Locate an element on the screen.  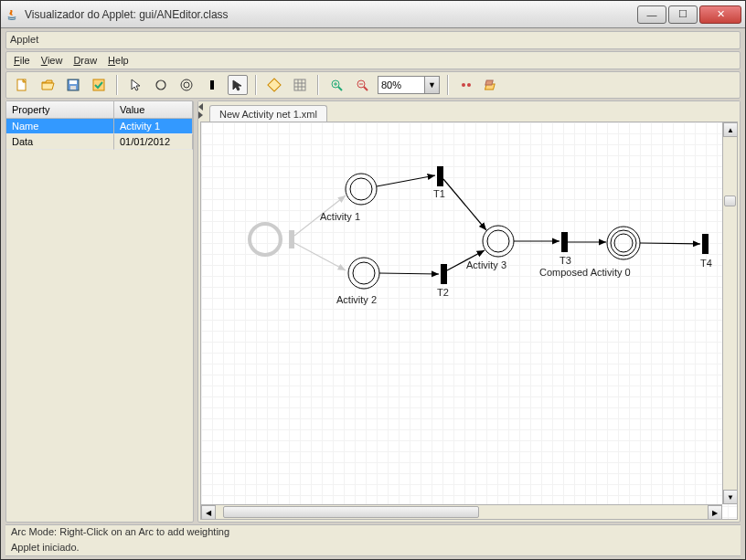
circle-tool-button is located at coordinates (161, 85).